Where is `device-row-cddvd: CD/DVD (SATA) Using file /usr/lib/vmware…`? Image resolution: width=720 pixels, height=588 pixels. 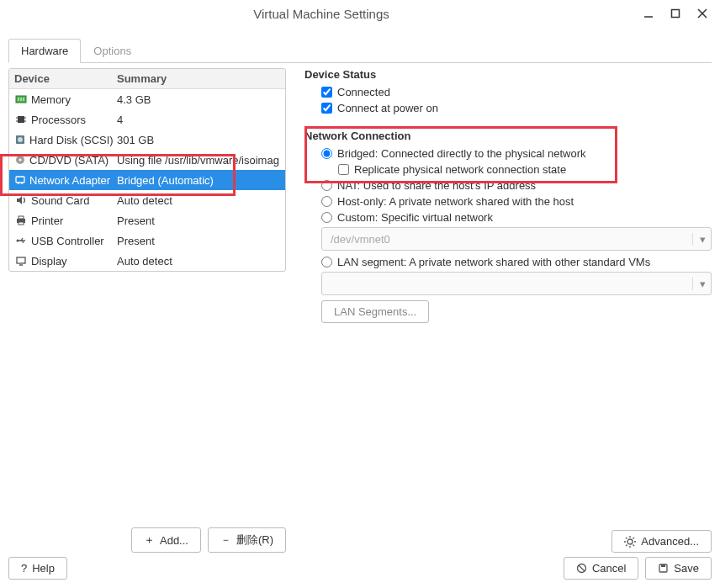 device-row-cddvd: CD/DVD (SATA) Using file /usr/lib/vmware… is located at coordinates (147, 160).